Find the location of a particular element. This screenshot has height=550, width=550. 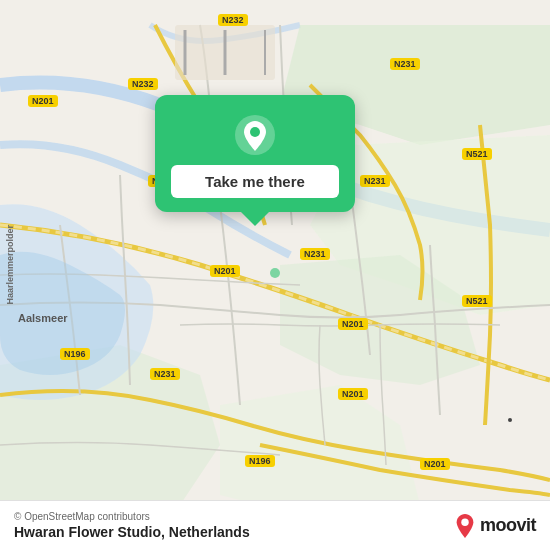

road-label-n521-mid: N521 is located at coordinates (477, 301).